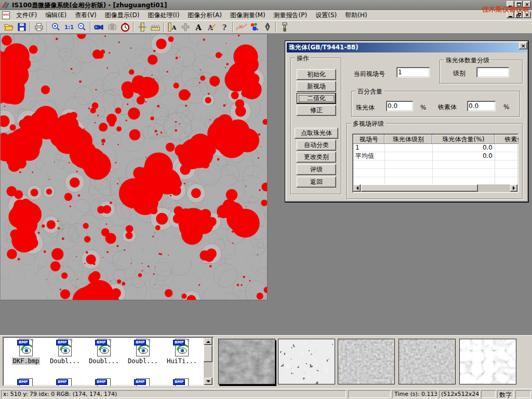 This screenshot has width=532, height=399. I want to click on menu-help: 帮助(H), so click(356, 16).